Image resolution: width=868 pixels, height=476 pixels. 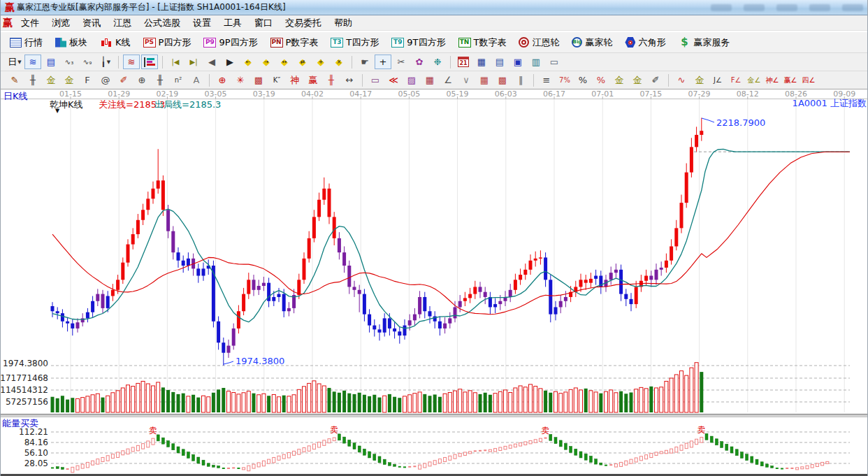 What do you see at coordinates (484, 80) in the screenshot?
I see `draw-grid-a-button: ▦` at bounding box center [484, 80].